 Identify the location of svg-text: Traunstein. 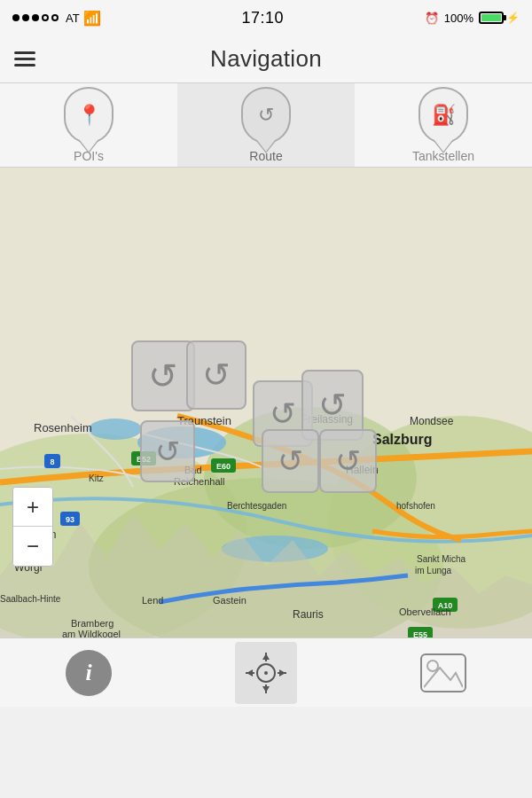
(204, 420).